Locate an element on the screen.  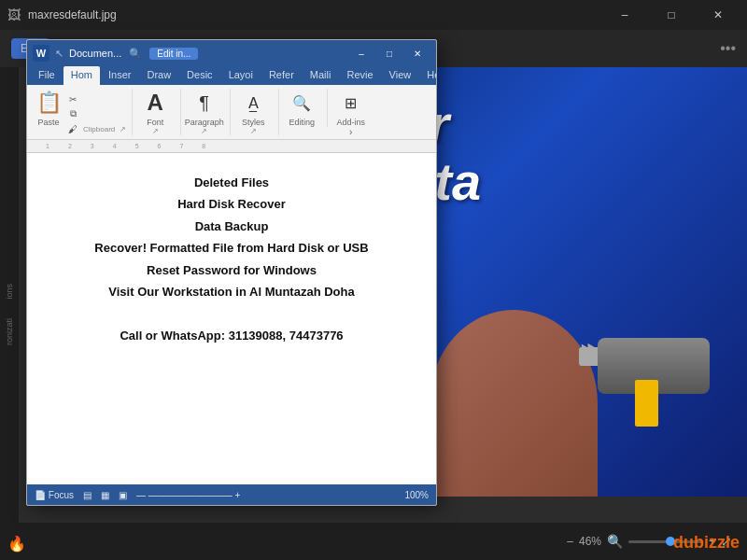
zoom-out-icon: – is located at coordinates (570, 541).